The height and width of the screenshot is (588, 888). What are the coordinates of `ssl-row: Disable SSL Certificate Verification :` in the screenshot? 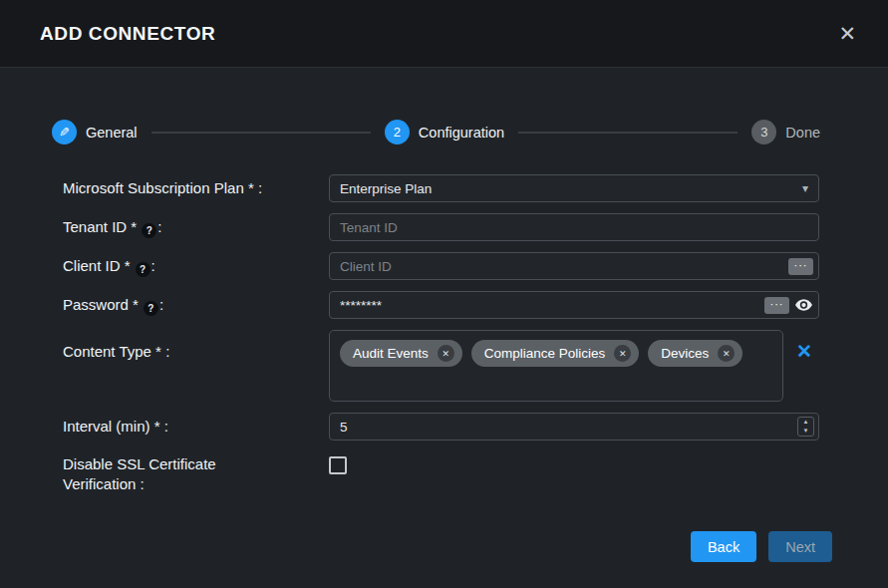 It's located at (441, 474).